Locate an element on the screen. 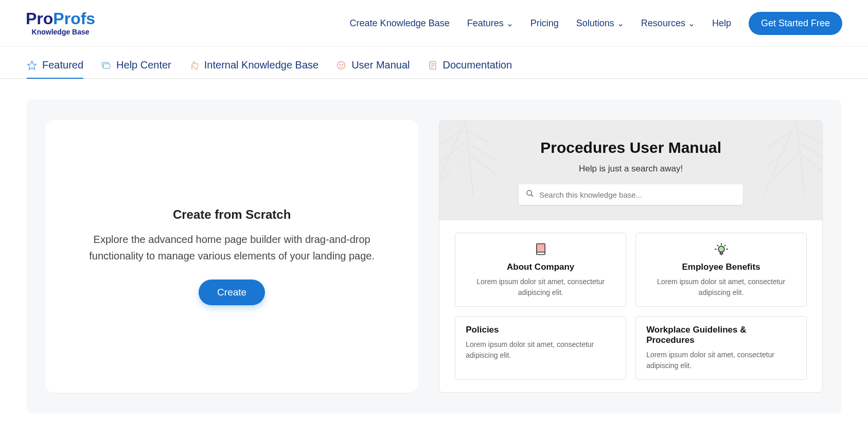  preview-card-about-company: About Company Lorem ipsum dolor sit amet… is located at coordinates (540, 270).